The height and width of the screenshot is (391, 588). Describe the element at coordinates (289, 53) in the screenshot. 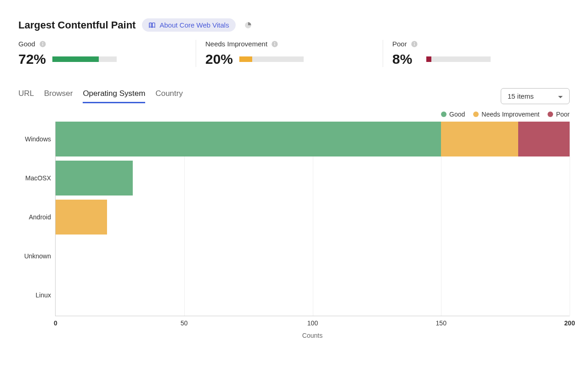

I see `metric-needs-improvement: Needs Improvement 20%` at that location.